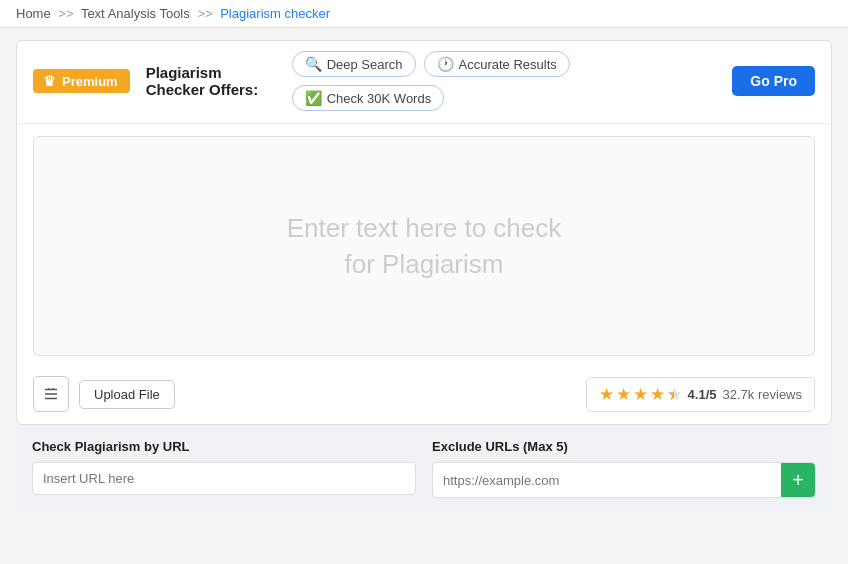 The width and height of the screenshot is (848, 564). Describe the element at coordinates (424, 14) in the screenshot. I see `breadcrumb: Home >> Text Analysis Tools >> Plagiaris…` at that location.